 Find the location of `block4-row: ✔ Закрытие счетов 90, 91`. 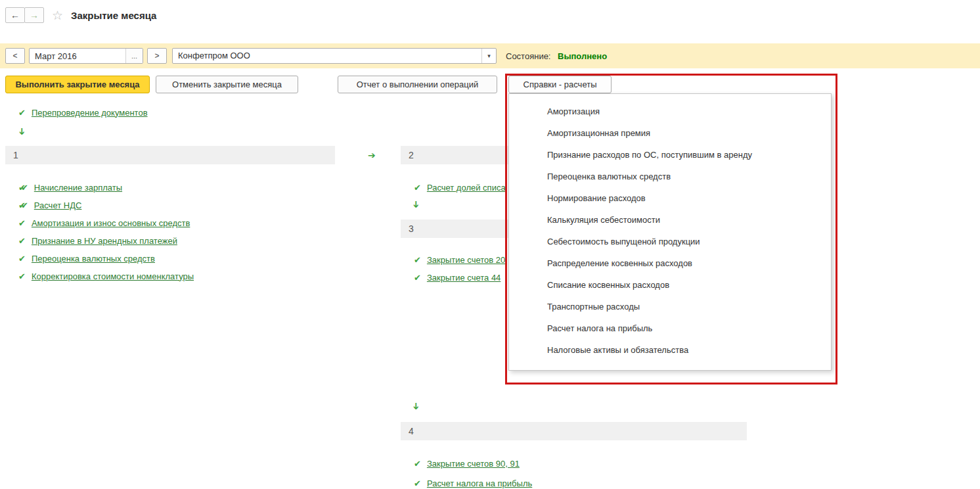

block4-row: ✔ Закрытие счетов 90, 91 is located at coordinates (466, 463).